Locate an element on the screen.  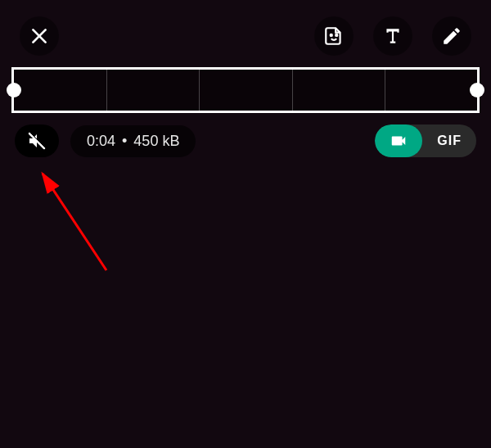
trim-handle-start is located at coordinates (14, 90).